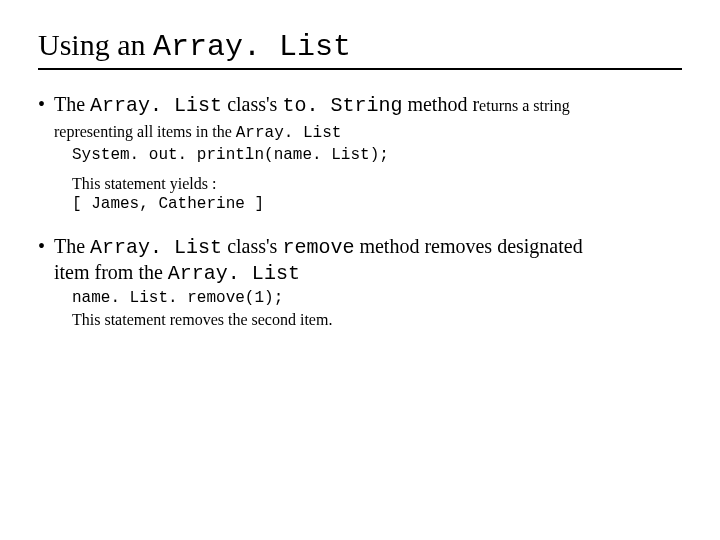 This screenshot has height=540, width=720. Describe the element at coordinates (377, 320) in the screenshot. I see `note-2: This statement removes the second item.` at that location.